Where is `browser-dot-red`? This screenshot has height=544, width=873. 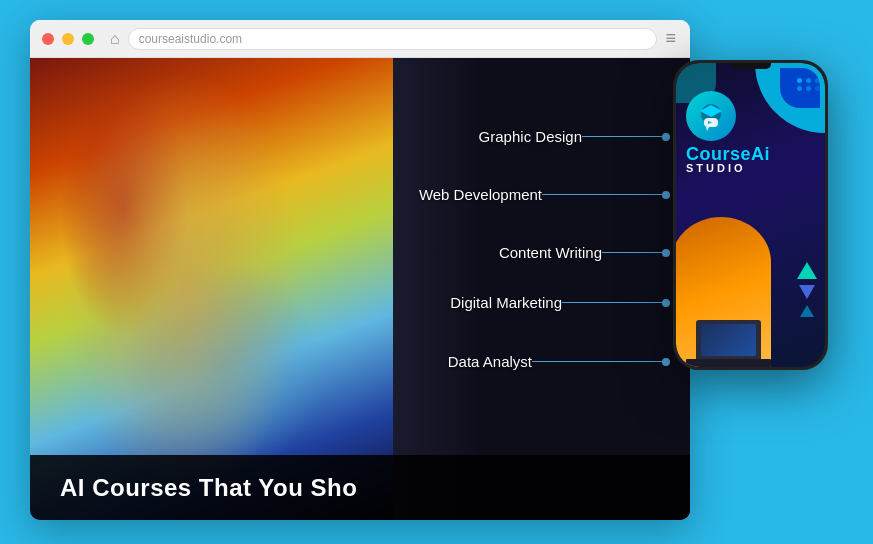
browser-dot-red is located at coordinates (48, 39).